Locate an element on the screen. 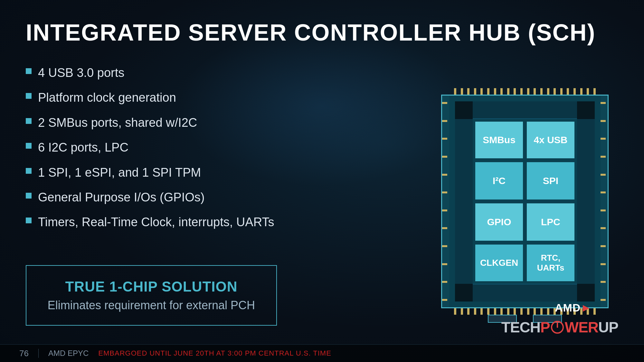 The height and width of the screenshot is (362, 644). bullet-text: Platform clock generation is located at coordinates (107, 98).